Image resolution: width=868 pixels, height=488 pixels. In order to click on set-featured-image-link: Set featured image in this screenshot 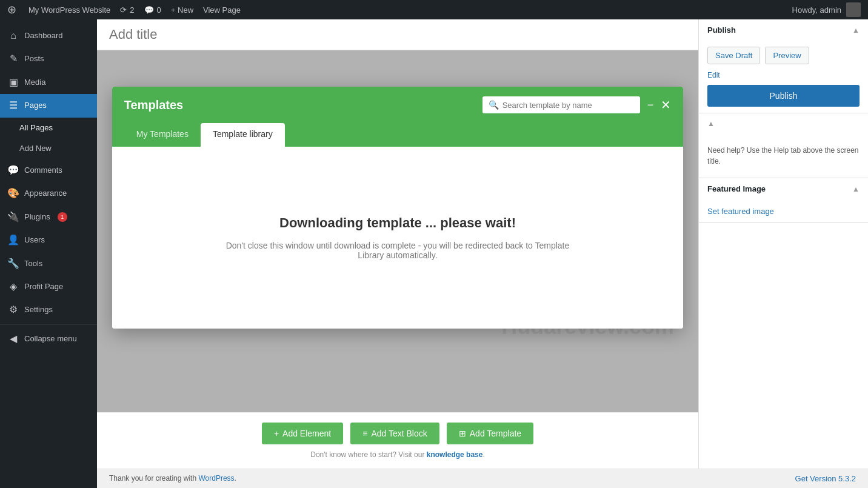, I will do `click(741, 211)`.